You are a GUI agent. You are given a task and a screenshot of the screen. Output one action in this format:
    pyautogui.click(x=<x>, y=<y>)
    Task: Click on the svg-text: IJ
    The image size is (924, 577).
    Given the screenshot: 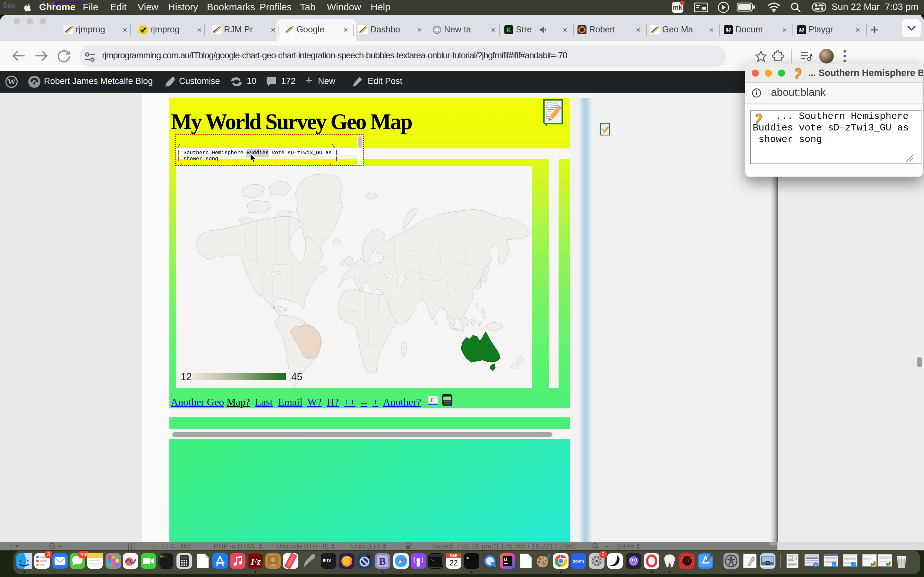 What is the action you would take?
    pyautogui.click(x=506, y=560)
    